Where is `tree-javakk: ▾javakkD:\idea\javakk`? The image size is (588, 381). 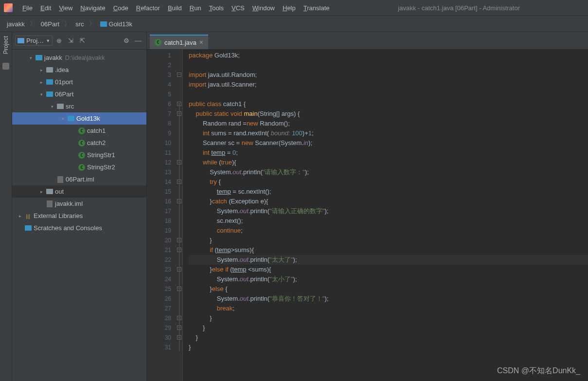 tree-javakk: ▾javakkD:\idea\javakk is located at coordinates (79, 57).